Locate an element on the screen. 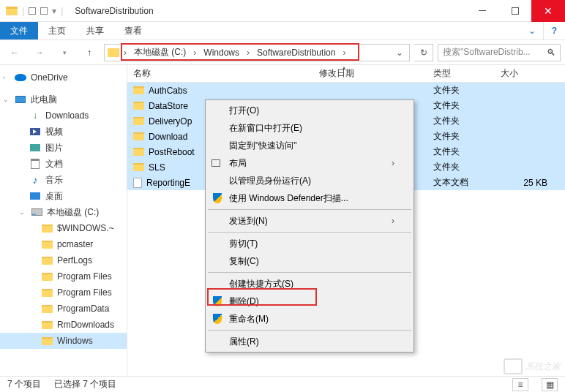 The width and height of the screenshot is (565, 392). search-placeholder: 搜索"SoftwareDistrib... is located at coordinates (487, 53).